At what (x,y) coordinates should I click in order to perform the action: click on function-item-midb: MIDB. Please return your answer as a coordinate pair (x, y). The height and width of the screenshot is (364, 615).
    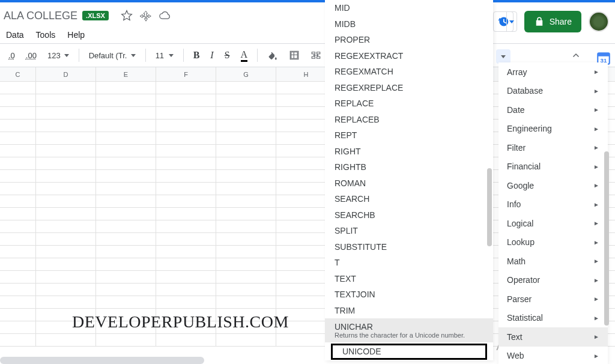
    Looking at the image, I should click on (409, 24).